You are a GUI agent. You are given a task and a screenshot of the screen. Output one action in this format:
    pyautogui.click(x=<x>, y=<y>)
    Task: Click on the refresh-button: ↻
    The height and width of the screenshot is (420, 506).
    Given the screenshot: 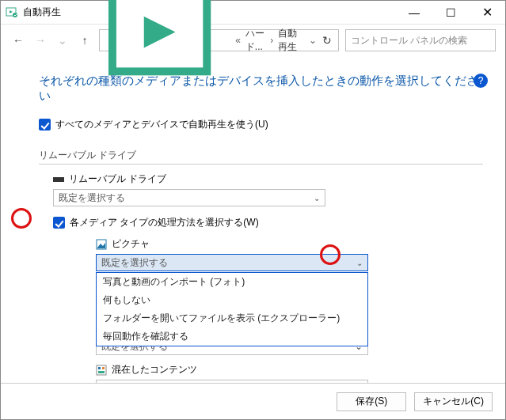 What is the action you would take?
    pyautogui.click(x=328, y=40)
    